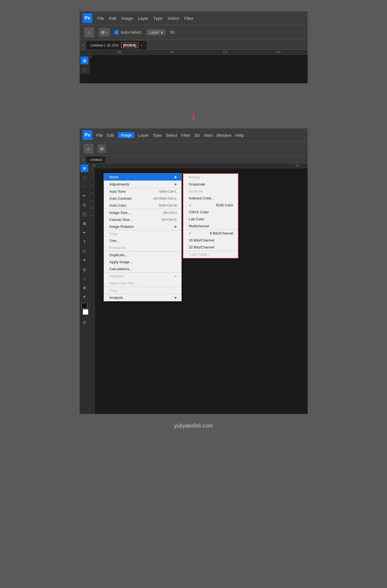 The image size is (387, 588). What do you see at coordinates (208, 135) in the screenshot?
I see `menu-view-bottom: View` at bounding box center [208, 135].